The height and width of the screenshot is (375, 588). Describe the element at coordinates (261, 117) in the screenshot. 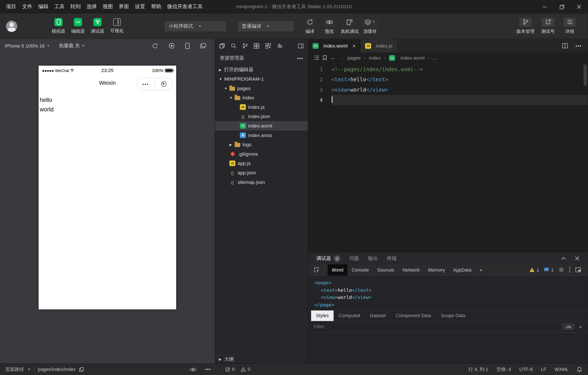

I see `tree-file-index-json: index.json` at that location.